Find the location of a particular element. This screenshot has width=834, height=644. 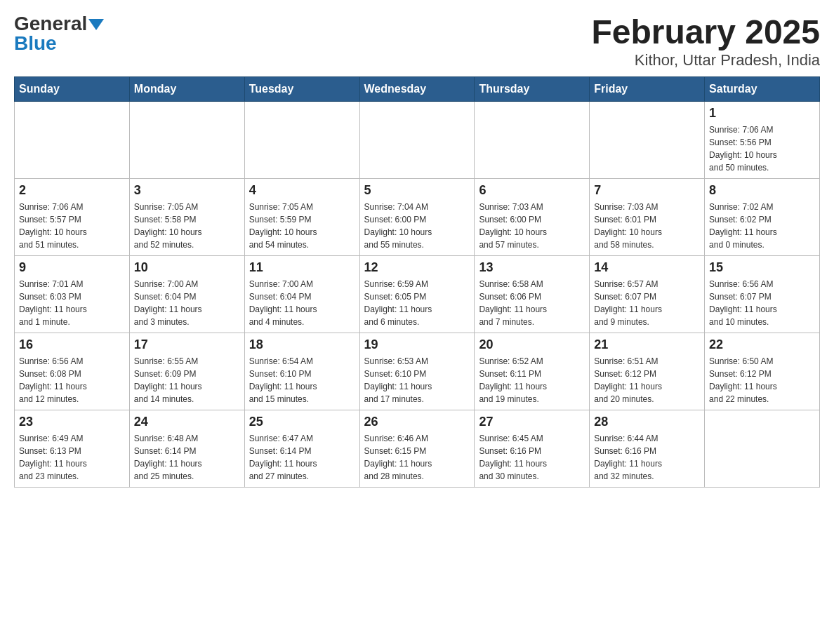

day-number: 16 is located at coordinates (72, 345).